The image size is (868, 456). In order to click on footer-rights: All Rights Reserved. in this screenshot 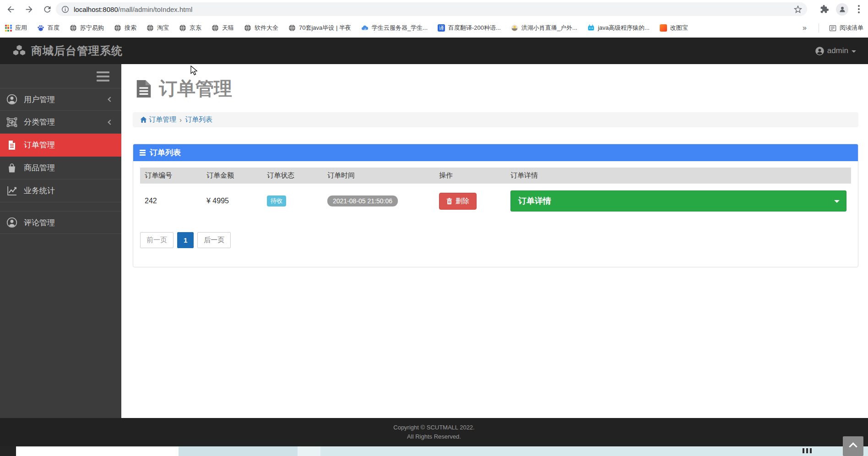, I will do `click(434, 437)`.